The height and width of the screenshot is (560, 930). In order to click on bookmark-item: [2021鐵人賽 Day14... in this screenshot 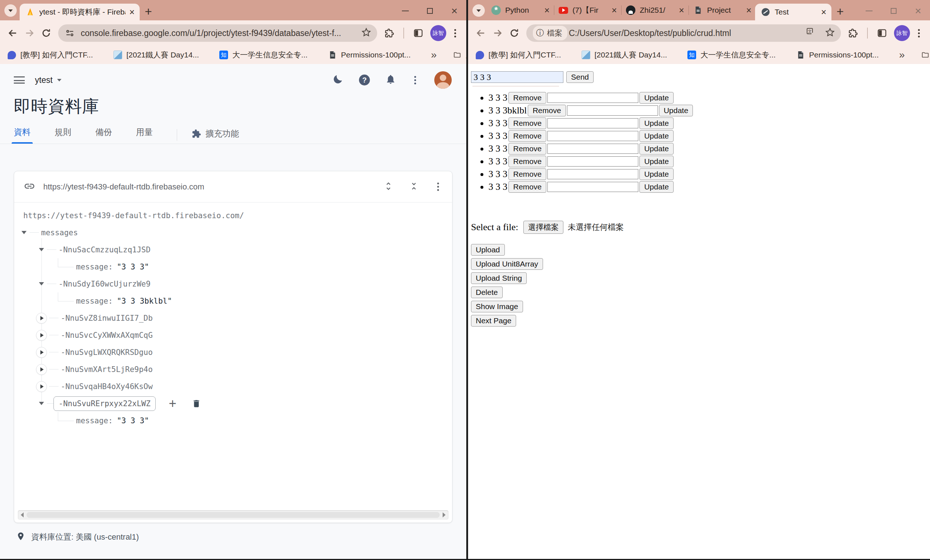, I will do `click(156, 55)`.